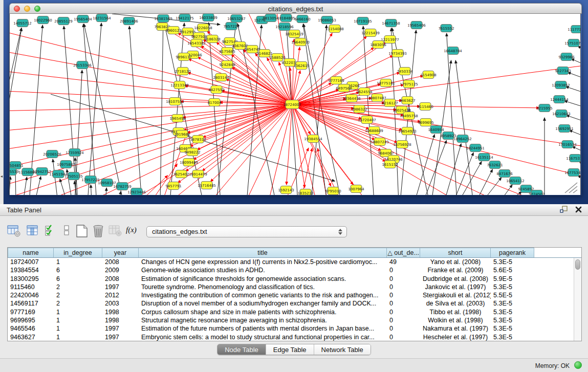 This screenshot has height=372, width=588. Describe the element at coordinates (263, 279) in the screenshot. I see `table-cell: Estimation of significance thresholds fo…` at that location.